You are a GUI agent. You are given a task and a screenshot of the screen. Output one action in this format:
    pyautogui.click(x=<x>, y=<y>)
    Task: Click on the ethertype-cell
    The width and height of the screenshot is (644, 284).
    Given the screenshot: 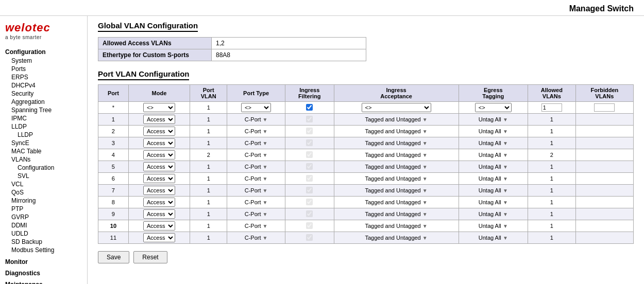 What is the action you would take?
    pyautogui.click(x=289, y=56)
    